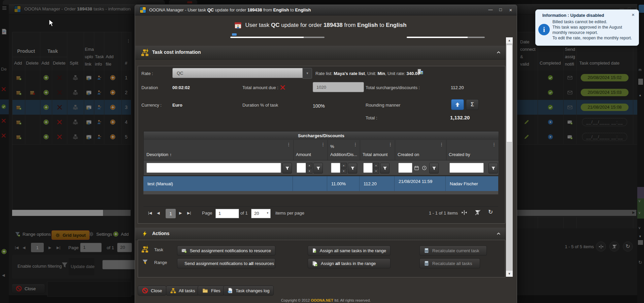 Image resolution: width=644 pixels, height=303 pixels. What do you see at coordinates (478, 213) in the screenshot?
I see `clear-filter-icon` at bounding box center [478, 213].